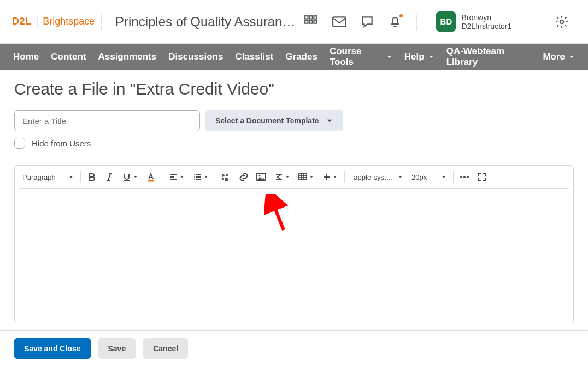 This screenshot has width=588, height=366. What do you see at coordinates (151, 177) in the screenshot?
I see `text-color-button` at bounding box center [151, 177].